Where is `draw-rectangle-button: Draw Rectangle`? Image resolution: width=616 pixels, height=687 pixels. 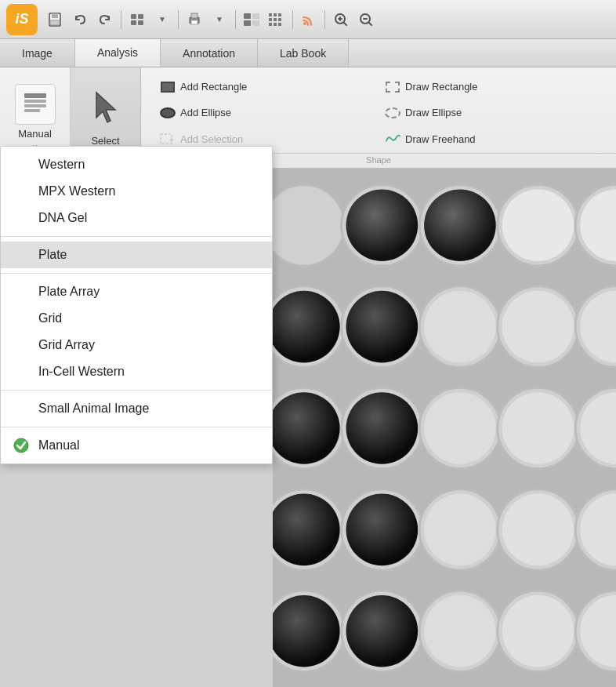 draw-rectangle-button: Draw Rectangle is located at coordinates (491, 86).